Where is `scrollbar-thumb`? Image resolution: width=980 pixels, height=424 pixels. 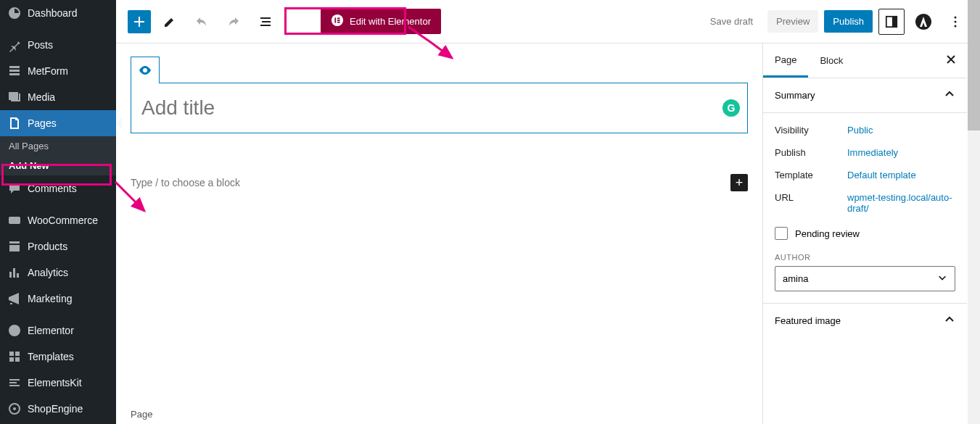 scrollbar-thumb is located at coordinates (973, 65).